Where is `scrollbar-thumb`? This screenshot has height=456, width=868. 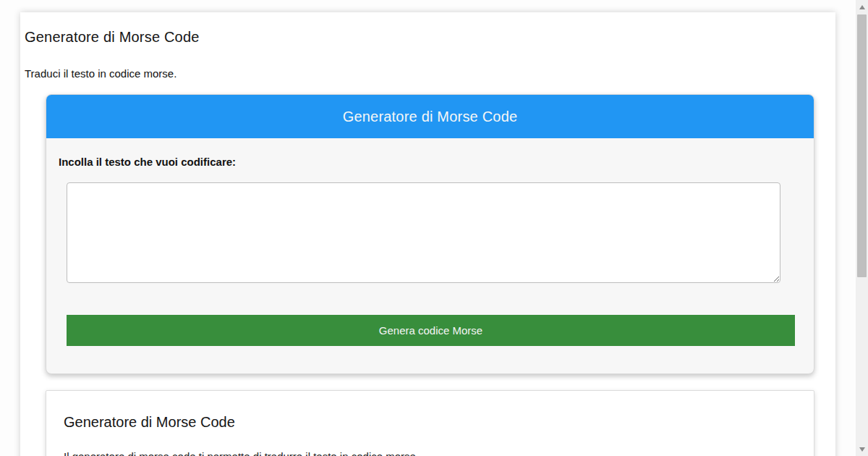 scrollbar-thumb is located at coordinates (862, 146).